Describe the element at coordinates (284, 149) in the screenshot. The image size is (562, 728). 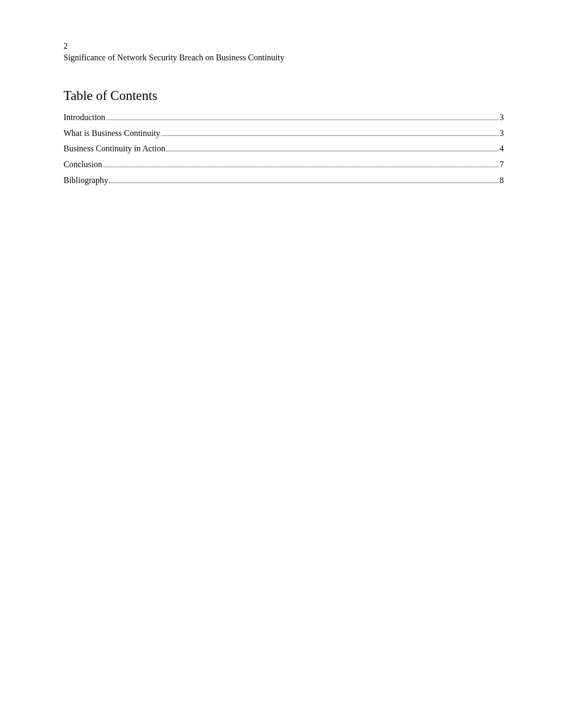
I see `toc-list: Introduction 3 What is Business Continui…` at that location.